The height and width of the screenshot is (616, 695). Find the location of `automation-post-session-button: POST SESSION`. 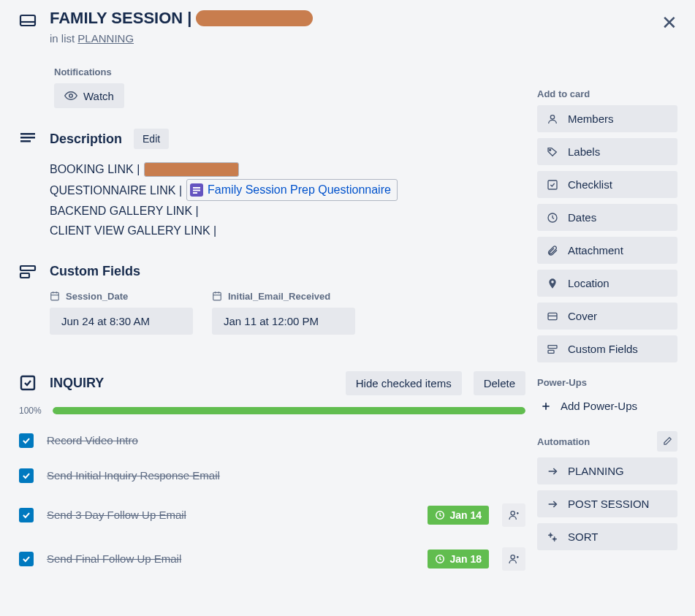

automation-post-session-button: POST SESSION is located at coordinates (607, 504).